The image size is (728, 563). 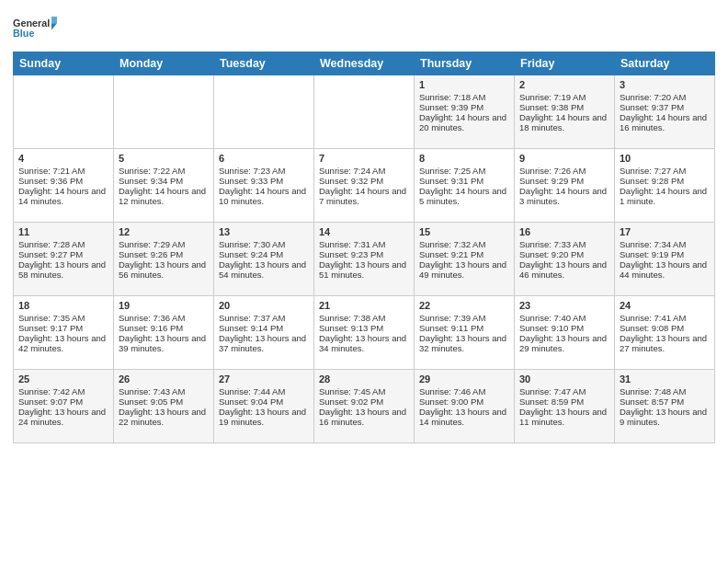 What do you see at coordinates (64, 407) in the screenshot?
I see `calendar-cell: 25Sunrise: 7:42 AMSunset: 9:07 PMDayligh…` at bounding box center [64, 407].